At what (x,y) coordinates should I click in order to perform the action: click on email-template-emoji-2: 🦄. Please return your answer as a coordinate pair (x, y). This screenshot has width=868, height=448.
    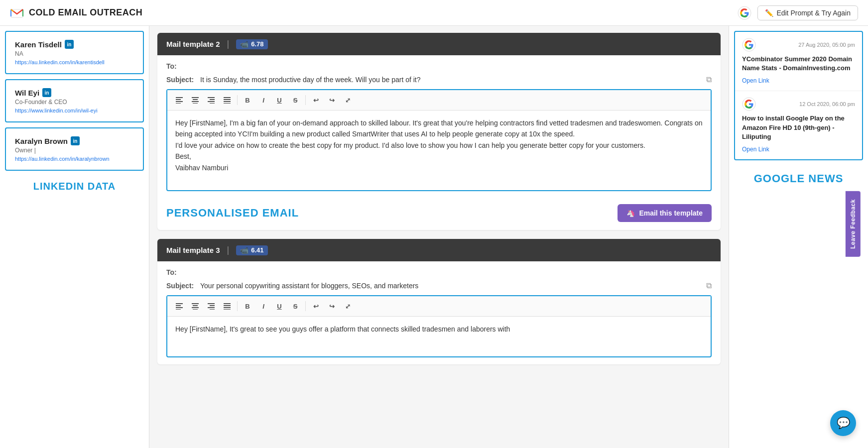
    Looking at the image, I should click on (630, 213).